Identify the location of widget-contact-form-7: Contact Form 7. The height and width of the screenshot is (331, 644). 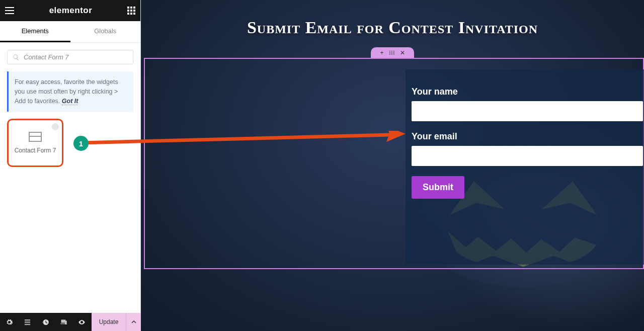
(35, 143).